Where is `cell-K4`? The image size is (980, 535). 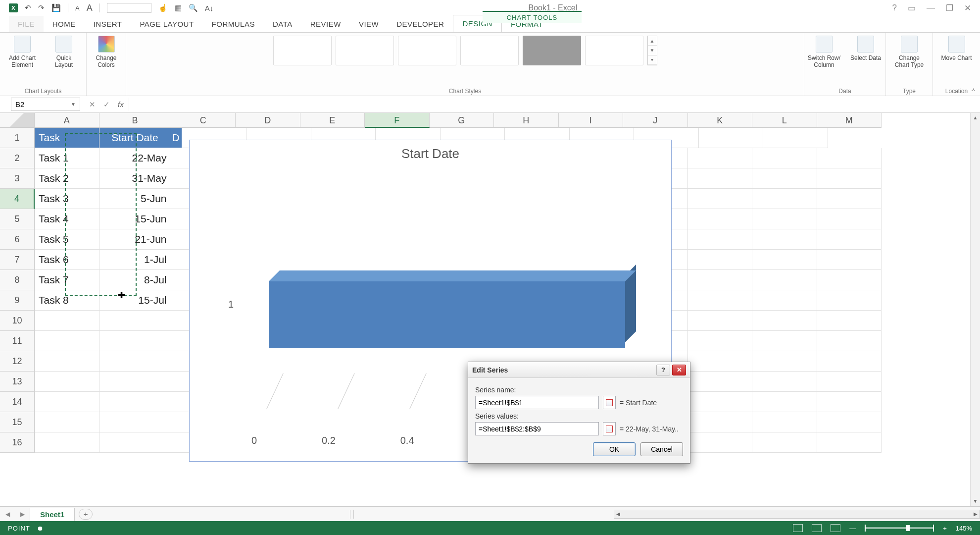 cell-K4 is located at coordinates (721, 199).